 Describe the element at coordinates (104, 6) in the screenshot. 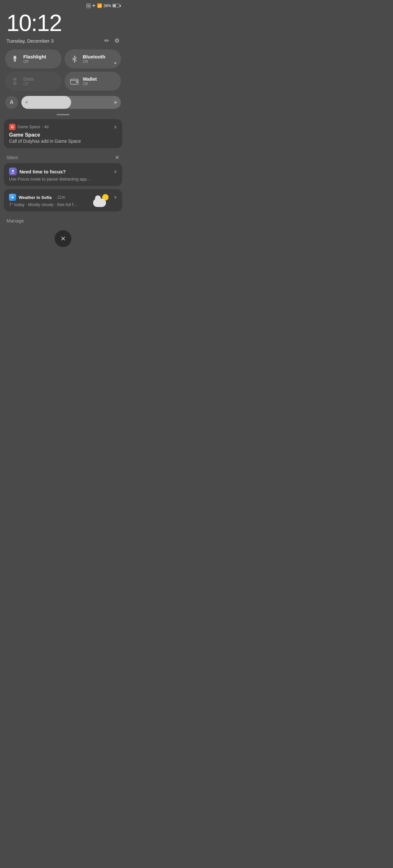

I see `status-icons: N ✈ 📶 38%` at that location.